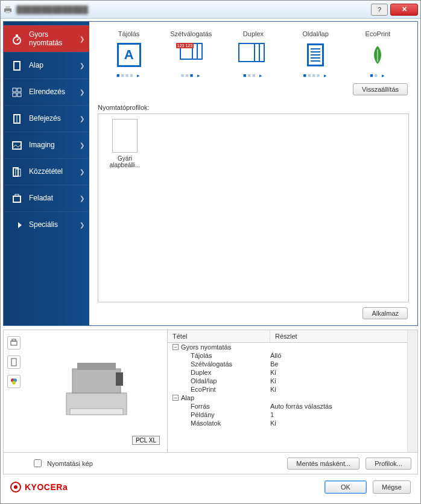 Image resolution: width=421 pixels, height=504 pixels. I want to click on booklet-icon, so click(17, 119).